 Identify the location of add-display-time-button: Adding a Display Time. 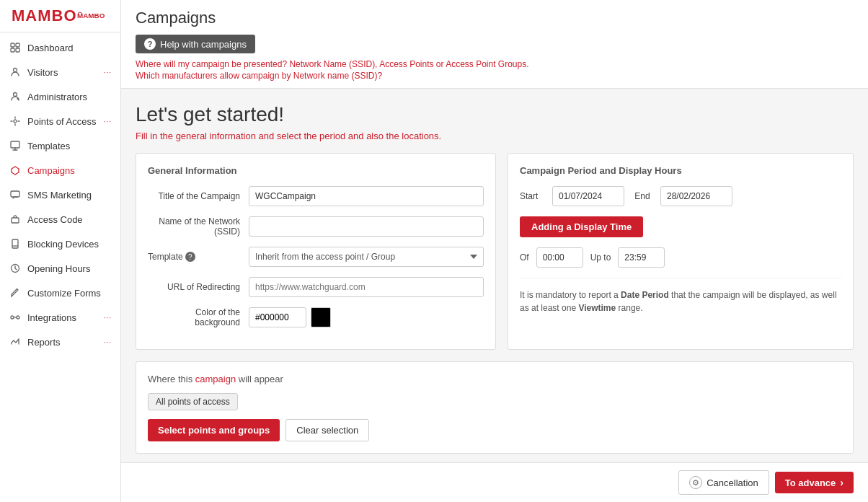
(581, 226).